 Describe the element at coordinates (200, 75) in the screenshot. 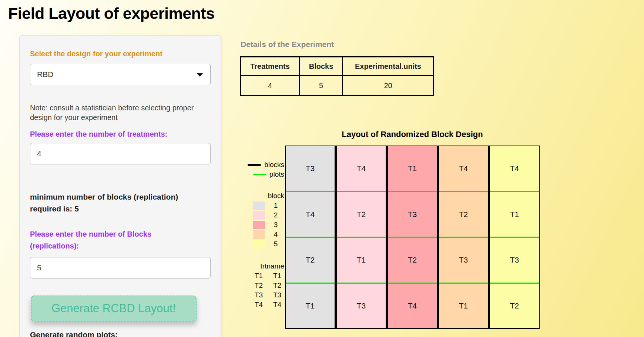

I see `chevron-down-icon` at that location.